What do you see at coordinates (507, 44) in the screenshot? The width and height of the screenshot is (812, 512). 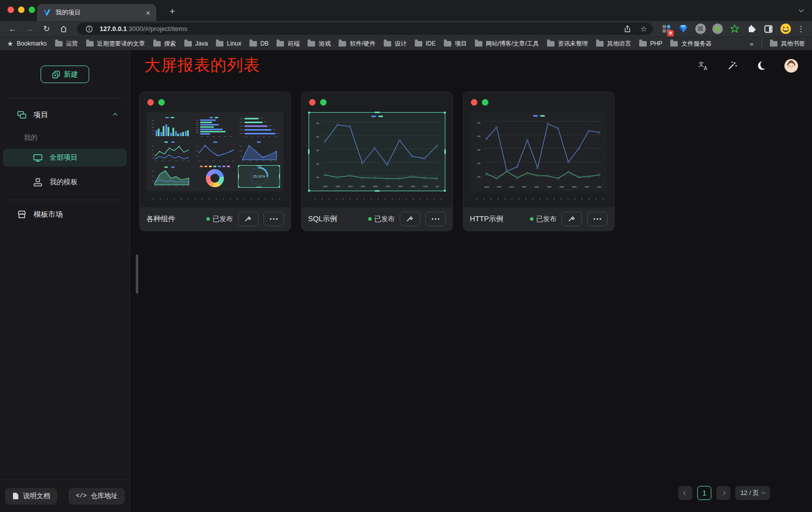 I see `bookmark-folder: 网站/博客/文章/工具` at bounding box center [507, 44].